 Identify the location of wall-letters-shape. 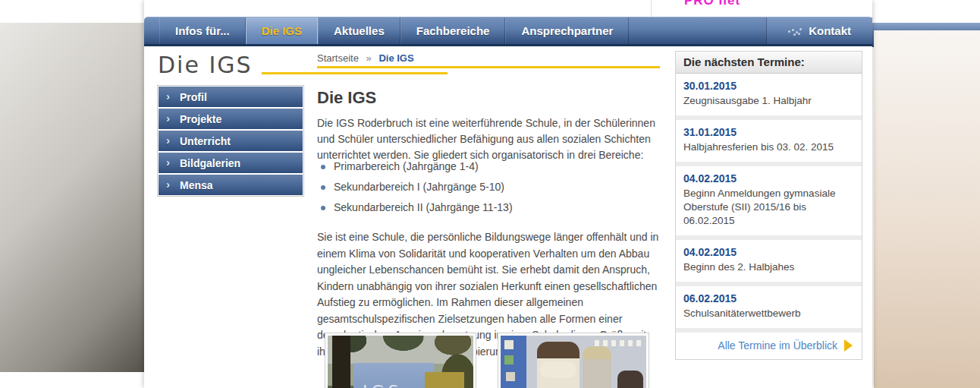
(619, 343).